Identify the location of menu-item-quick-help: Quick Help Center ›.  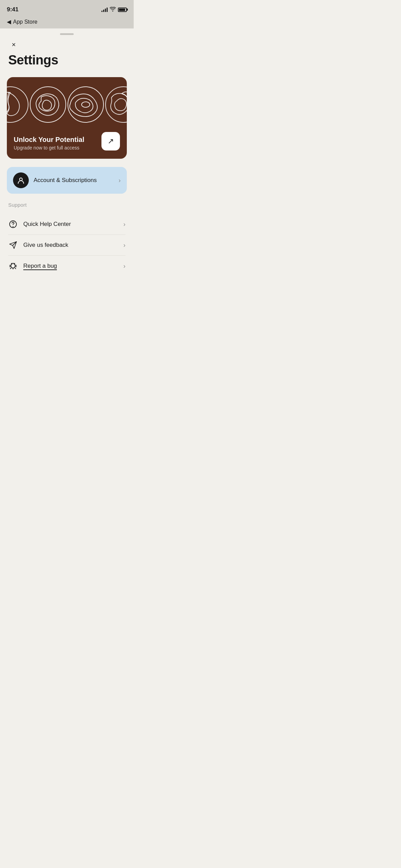
(67, 224).